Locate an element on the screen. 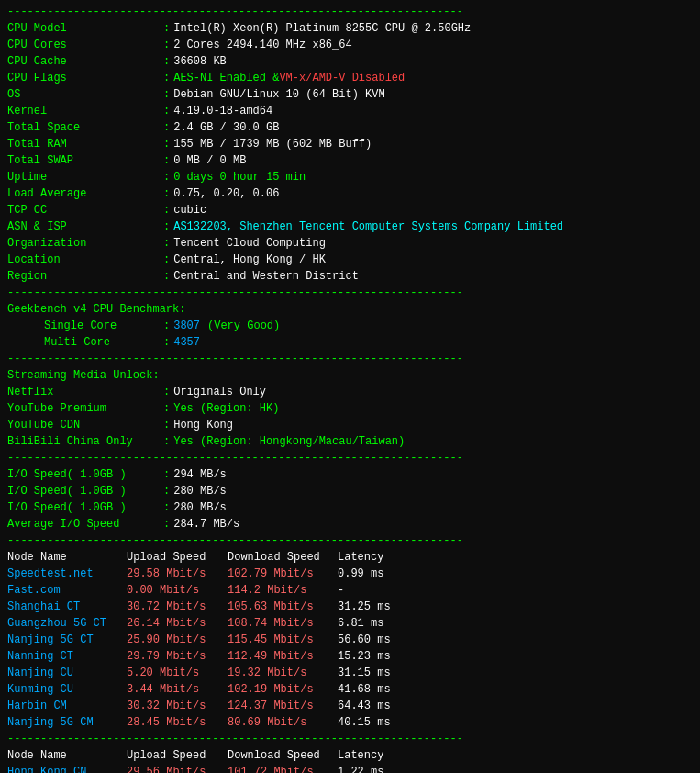  download-cell: 101.72 Mbit/s is located at coordinates (283, 768).